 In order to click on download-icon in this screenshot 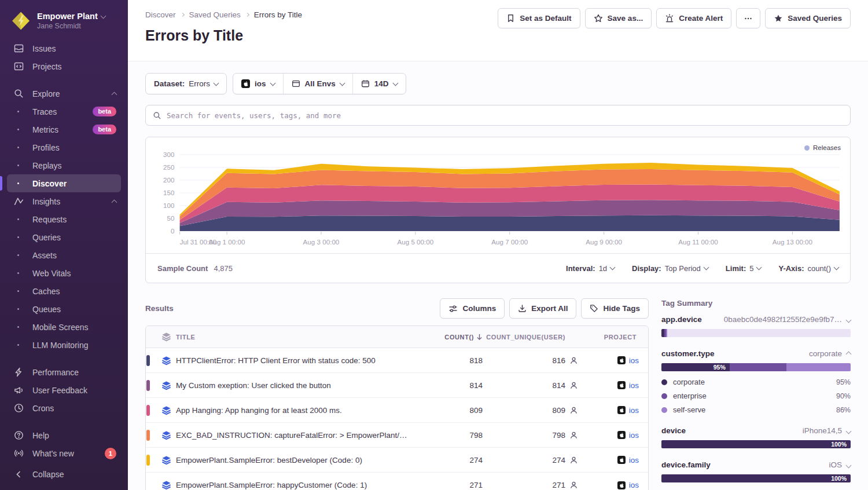, I will do `click(522, 308)`.